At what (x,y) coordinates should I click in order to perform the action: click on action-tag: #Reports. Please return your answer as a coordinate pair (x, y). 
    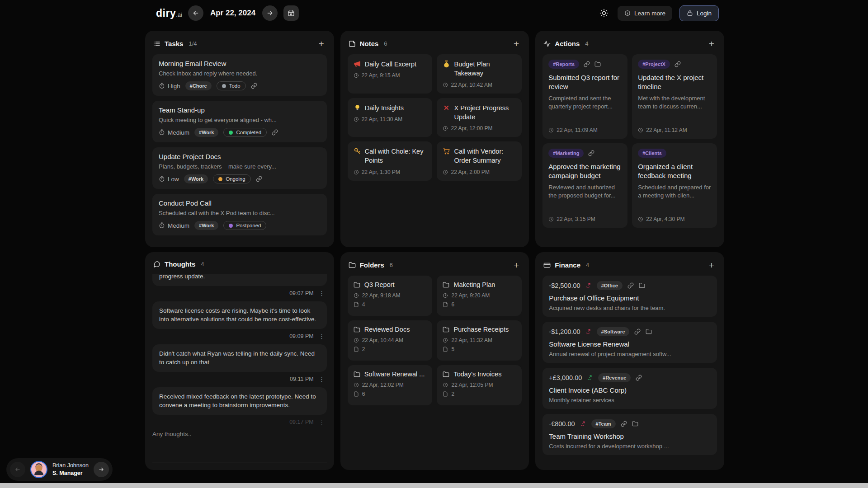
    Looking at the image, I should click on (564, 64).